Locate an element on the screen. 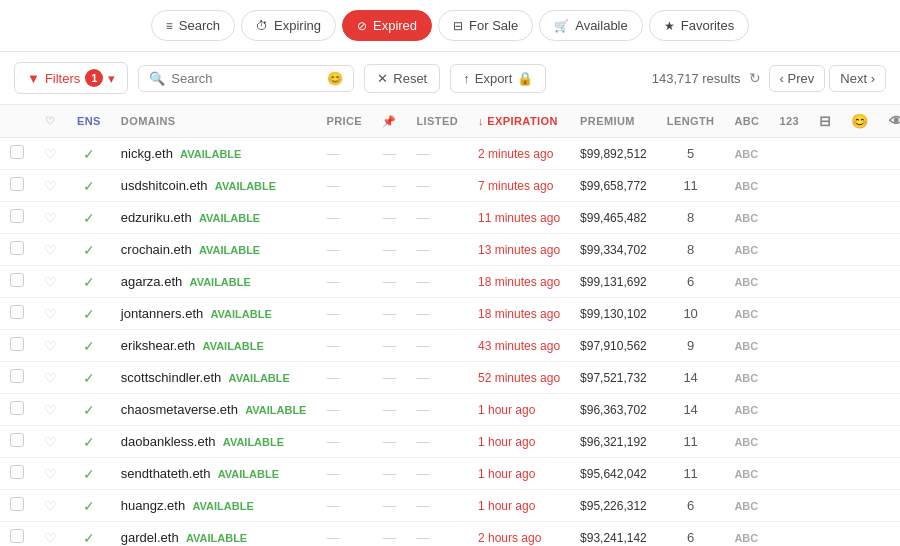 This screenshot has height=546, width=900. col-abc: ABC is located at coordinates (746, 122).